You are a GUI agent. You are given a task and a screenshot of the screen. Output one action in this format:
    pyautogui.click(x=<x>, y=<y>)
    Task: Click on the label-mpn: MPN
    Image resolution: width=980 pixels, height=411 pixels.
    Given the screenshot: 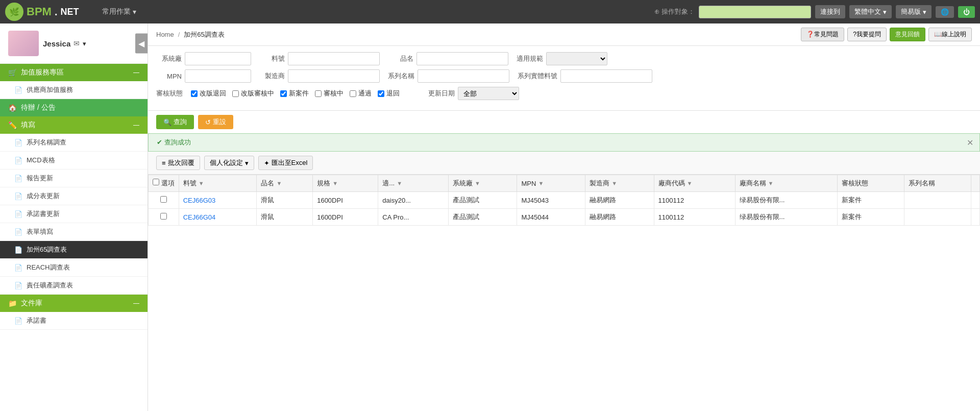 What is the action you would take?
    pyautogui.click(x=169, y=77)
    